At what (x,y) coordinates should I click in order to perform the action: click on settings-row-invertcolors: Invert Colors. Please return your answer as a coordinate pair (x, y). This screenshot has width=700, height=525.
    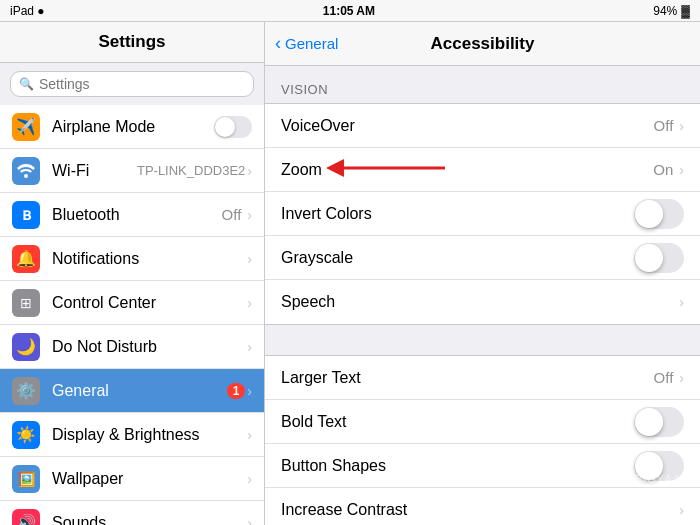
    Looking at the image, I should click on (482, 214).